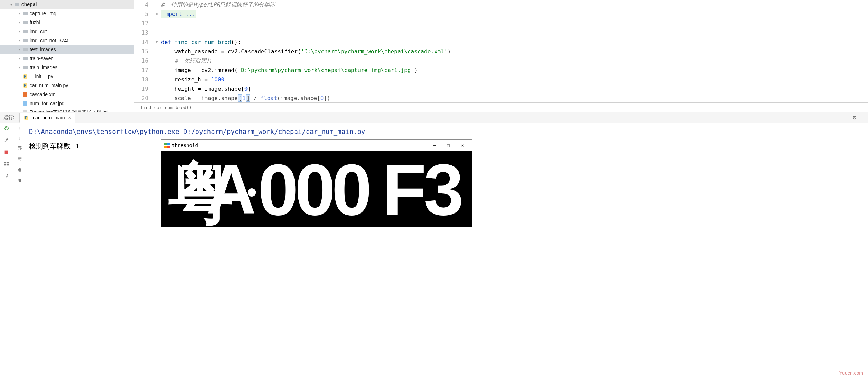  Describe the element at coordinates (855, 118) in the screenshot. I see `gear-icon: ⚙` at that location.